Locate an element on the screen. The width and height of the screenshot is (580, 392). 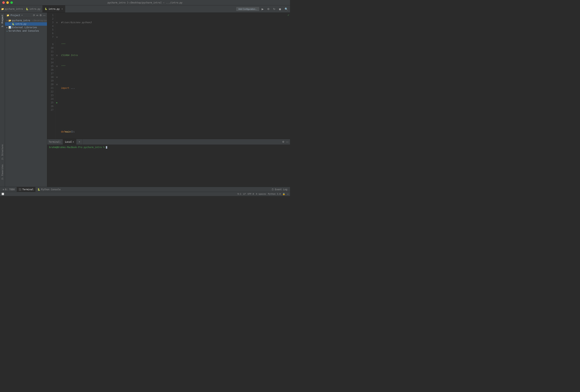
todo-icon: ≡ is located at coordinates (3, 190).